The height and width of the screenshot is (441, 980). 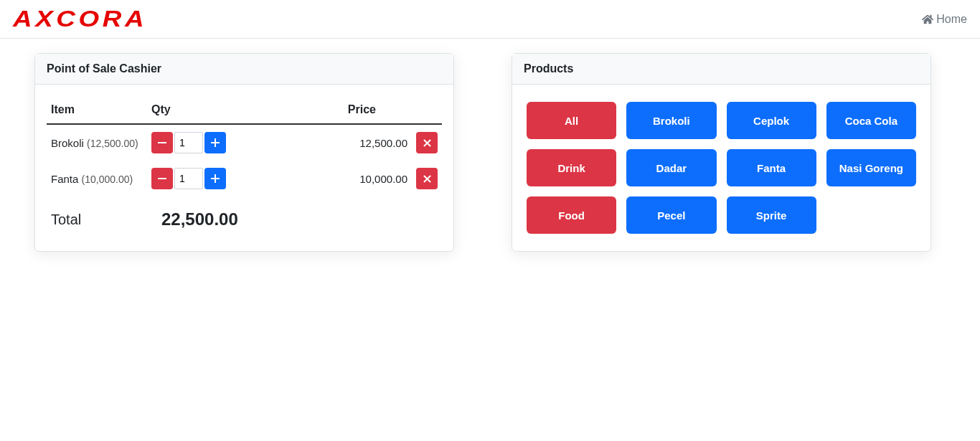 What do you see at coordinates (67, 143) in the screenshot?
I see `item-name: Brokoli` at bounding box center [67, 143].